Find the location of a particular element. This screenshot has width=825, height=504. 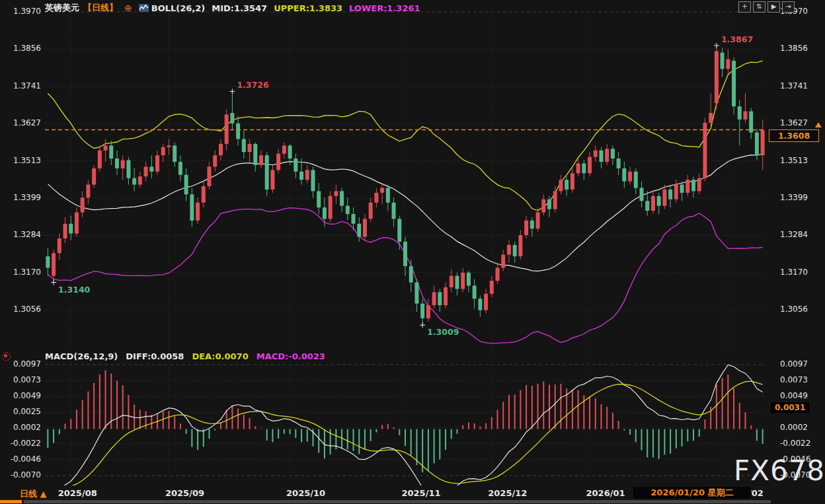

time-axis-label: 2025/12 is located at coordinates (508, 493).